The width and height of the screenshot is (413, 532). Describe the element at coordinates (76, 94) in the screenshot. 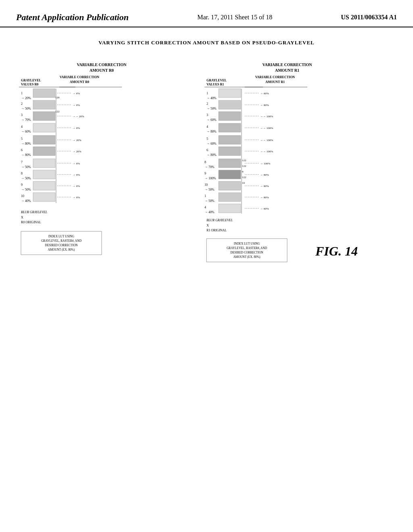

I see `row1-amount-left: → 0%` at that location.